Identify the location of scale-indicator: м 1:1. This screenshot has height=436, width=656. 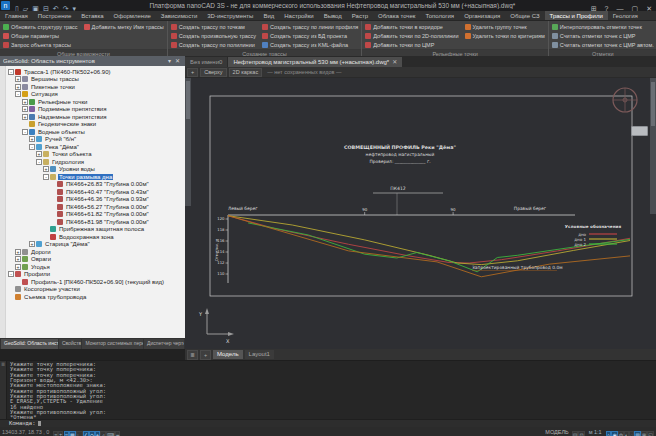
(596, 432).